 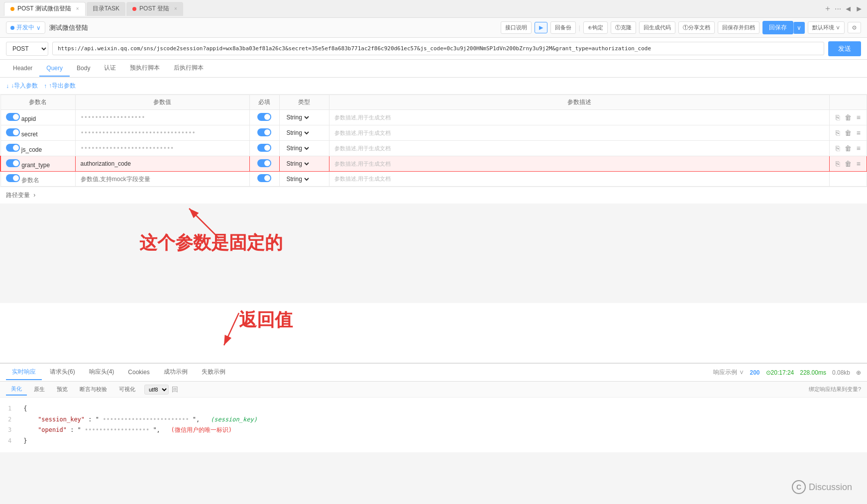 I want to click on method-select: POST GET PUT DELETE, so click(x=27, y=49).